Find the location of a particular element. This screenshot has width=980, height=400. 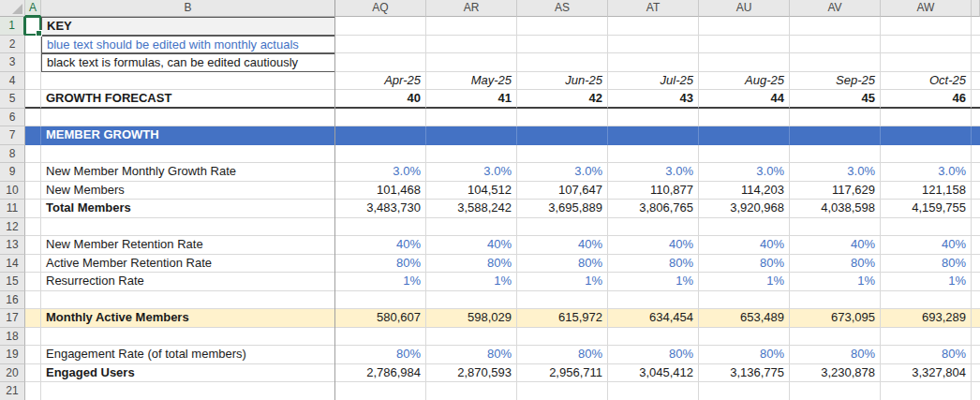

cell-AW17: 693,289 is located at coordinates (926, 319).